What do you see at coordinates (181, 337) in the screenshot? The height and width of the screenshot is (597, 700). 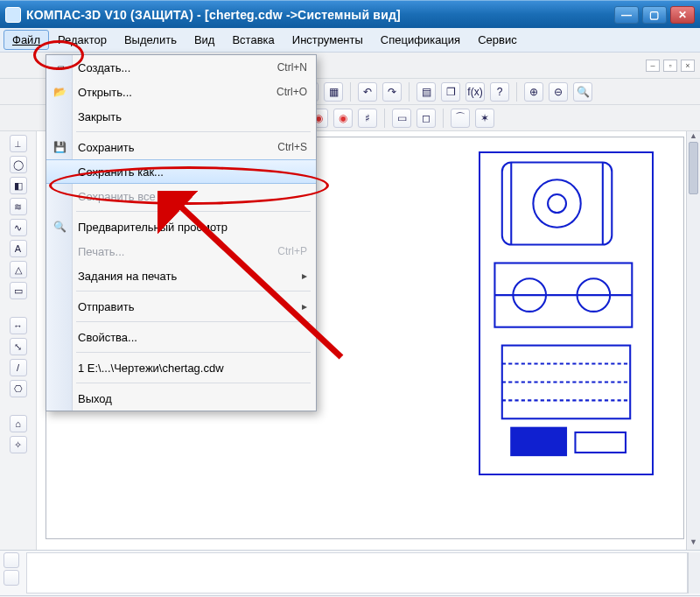 I see `menu-properties: Свойства...` at bounding box center [181, 337].